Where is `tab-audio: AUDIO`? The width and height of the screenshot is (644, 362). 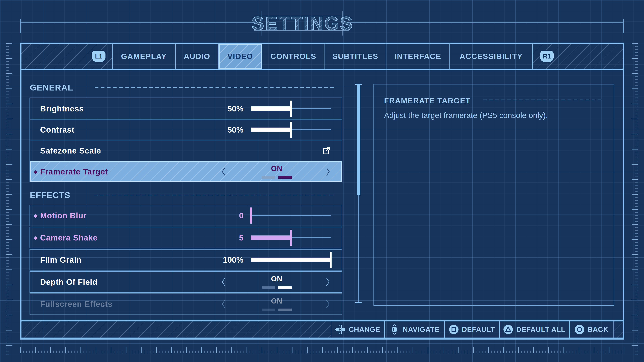
tab-audio: AUDIO is located at coordinates (196, 56).